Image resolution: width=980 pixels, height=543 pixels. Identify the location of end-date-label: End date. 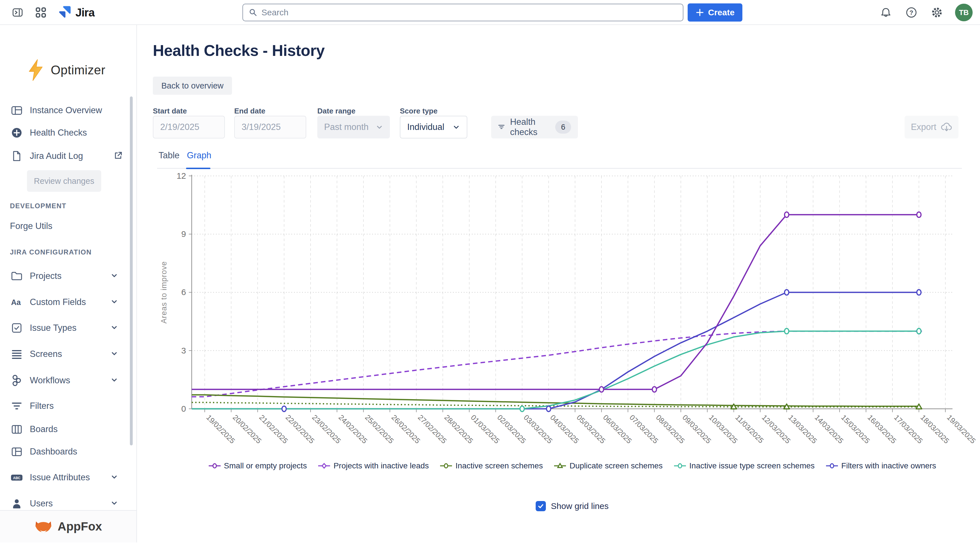
(250, 111).